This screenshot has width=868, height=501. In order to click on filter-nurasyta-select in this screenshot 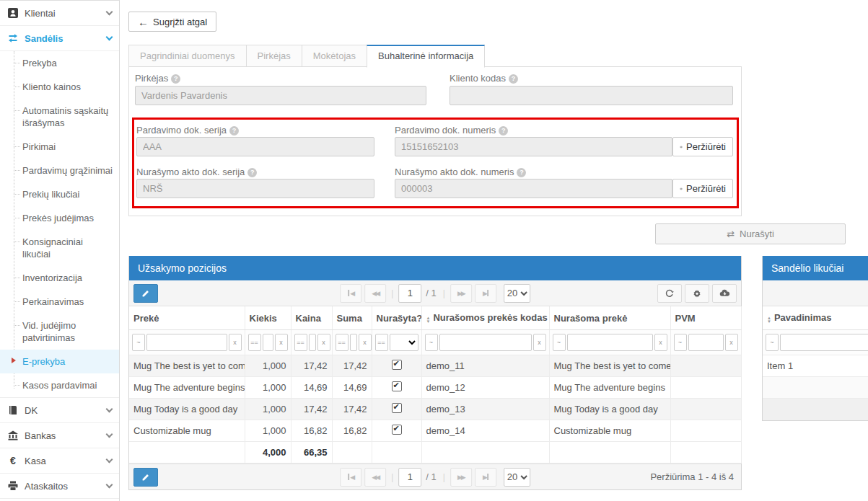, I will do `click(404, 342)`.